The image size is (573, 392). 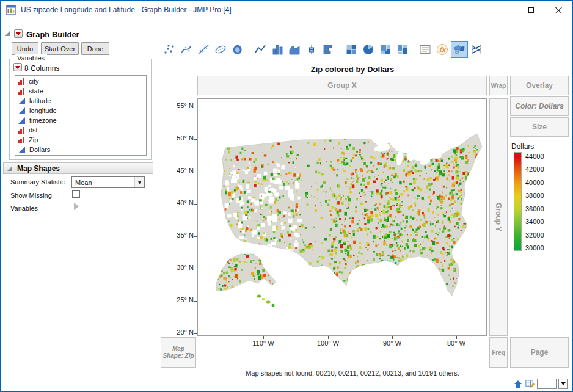 I want to click on window-list-button, so click(x=547, y=383).